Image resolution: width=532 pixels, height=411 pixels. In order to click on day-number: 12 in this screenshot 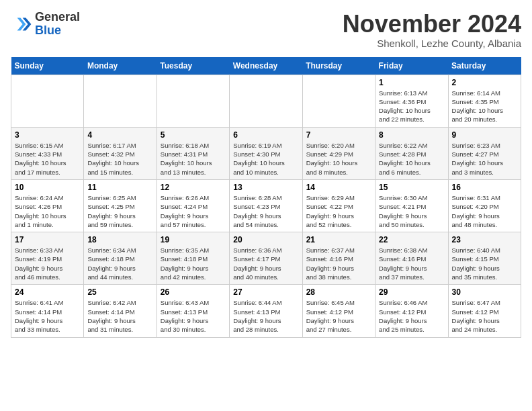, I will do `click(193, 187)`.